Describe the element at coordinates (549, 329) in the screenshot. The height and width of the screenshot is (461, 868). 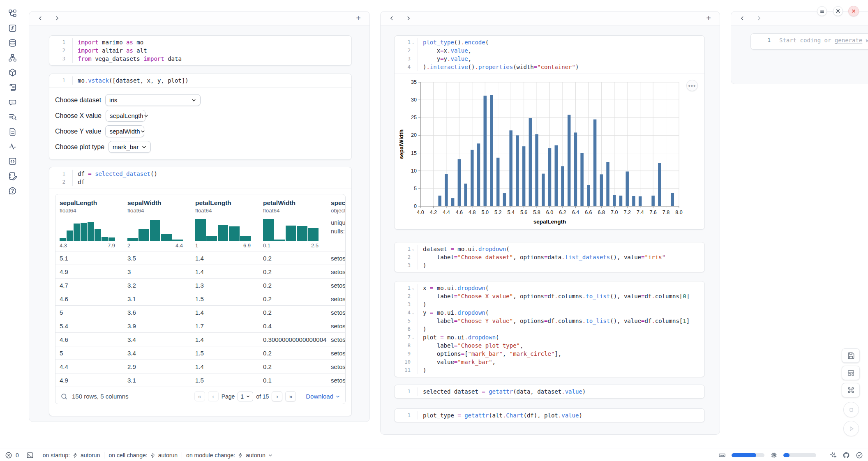
I see `cell-xy-dropdowns: 1⌄x = mo.ui.dropdown(2 label="Choose X v…` at that location.